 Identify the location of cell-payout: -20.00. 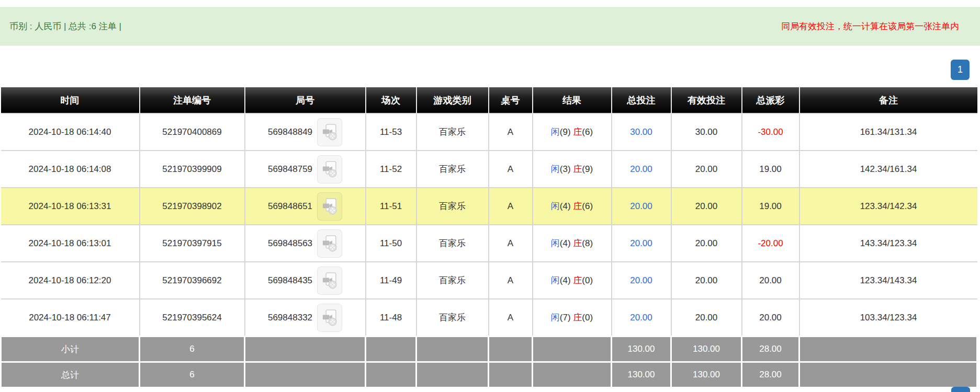
(771, 244).